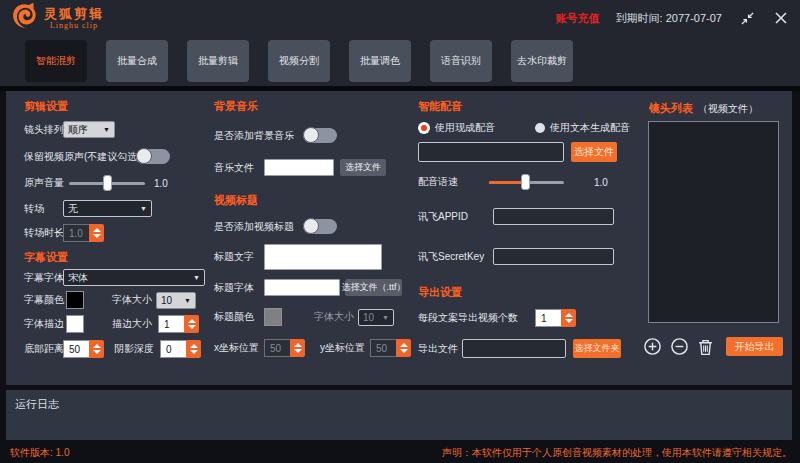 This screenshot has height=463, width=800. Describe the element at coordinates (320, 136) in the screenshot. I see `add-bgm-toggle` at that location.